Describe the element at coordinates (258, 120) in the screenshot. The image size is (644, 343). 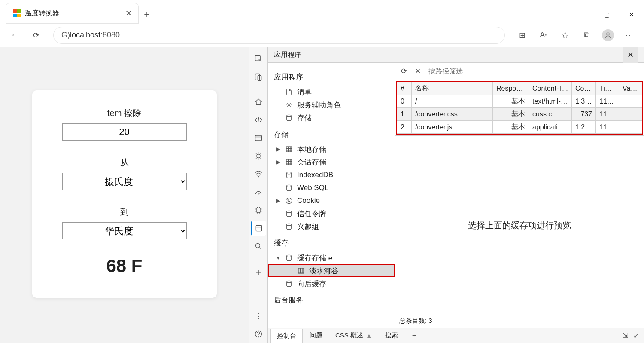
I see `console-icon` at that location.